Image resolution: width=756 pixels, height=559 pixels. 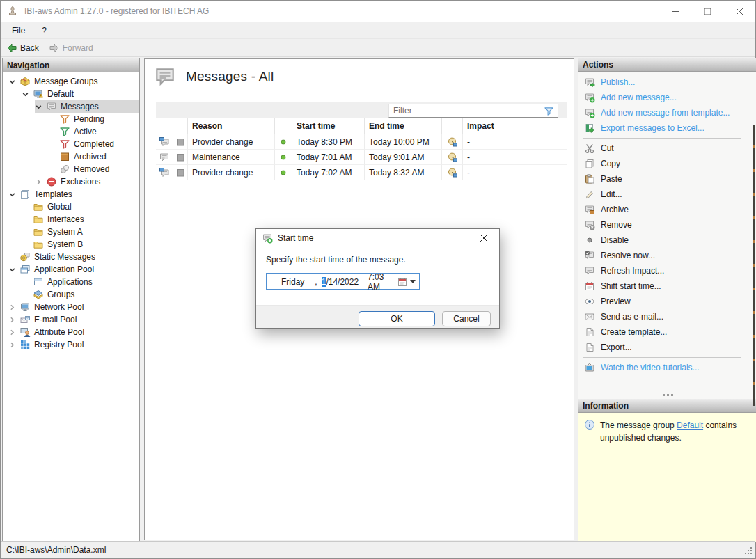 What do you see at coordinates (667, 317) in the screenshot?
I see `action-send-as-email: Send as e-mail...` at bounding box center [667, 317].